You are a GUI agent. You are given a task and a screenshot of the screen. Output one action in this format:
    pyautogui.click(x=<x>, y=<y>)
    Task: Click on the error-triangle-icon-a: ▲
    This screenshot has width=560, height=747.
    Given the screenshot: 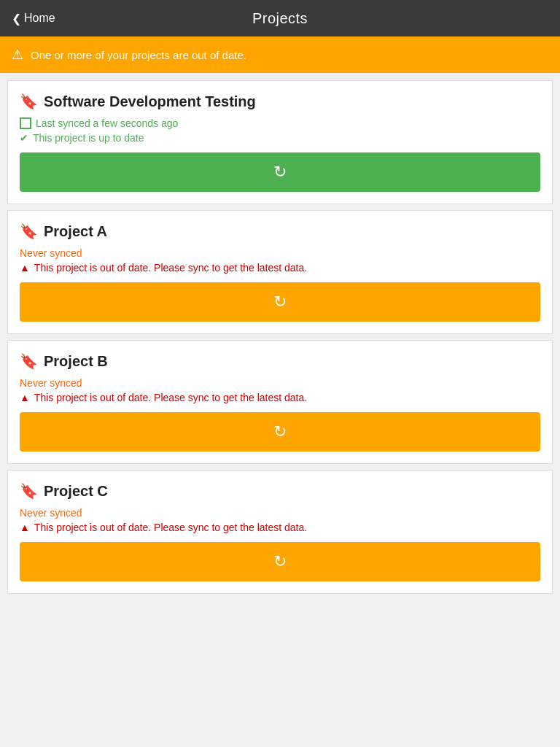 What is the action you would take?
    pyautogui.click(x=25, y=268)
    